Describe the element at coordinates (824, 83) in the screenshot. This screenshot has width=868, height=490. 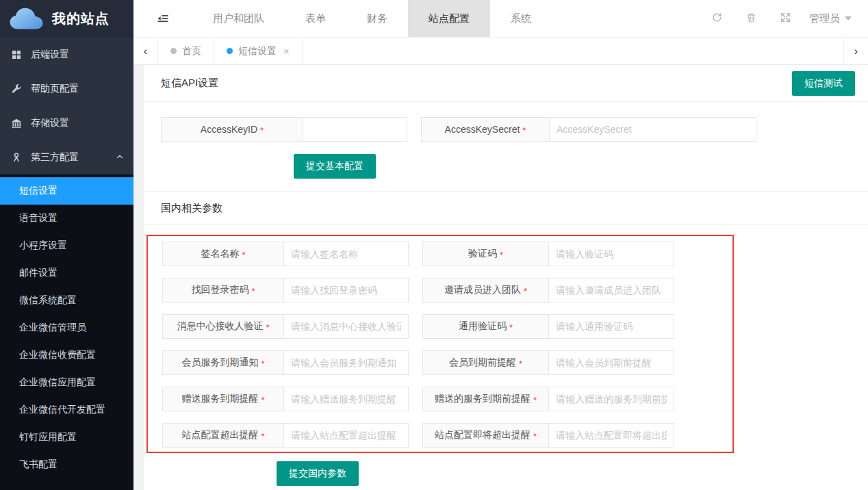
I see `sms-test-button: 短信测试` at that location.